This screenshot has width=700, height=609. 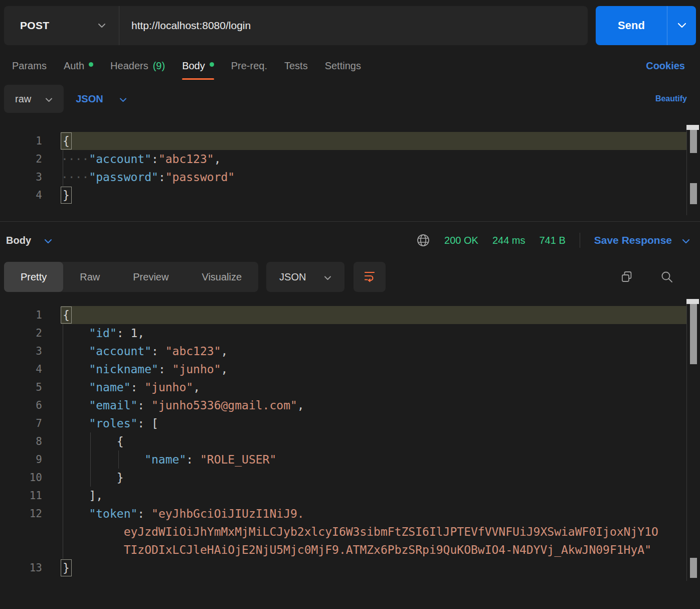 What do you see at coordinates (642, 240) in the screenshot?
I see `save-response-button: Save Response` at bounding box center [642, 240].